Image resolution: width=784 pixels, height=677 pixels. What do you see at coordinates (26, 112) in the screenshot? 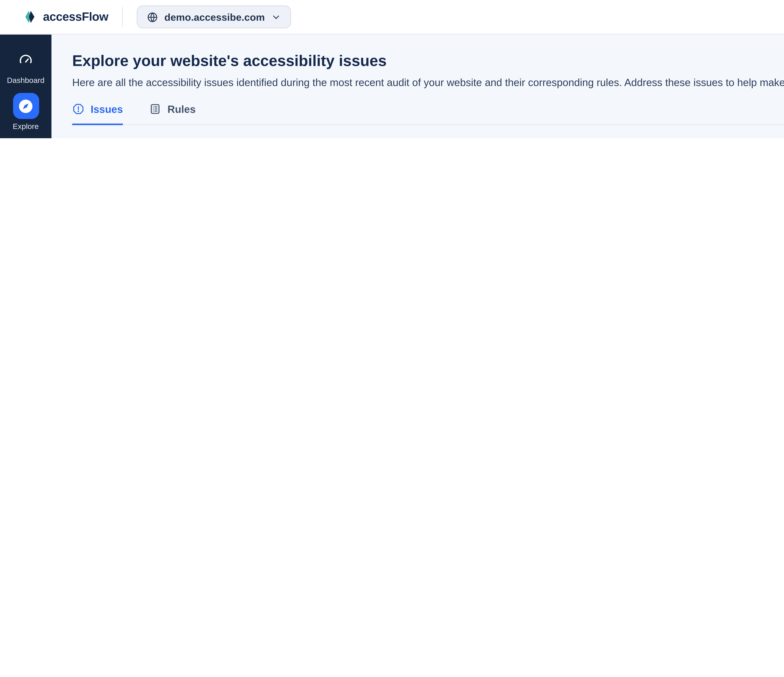
I see `sidebar-item-explore: Explore` at bounding box center [26, 112].